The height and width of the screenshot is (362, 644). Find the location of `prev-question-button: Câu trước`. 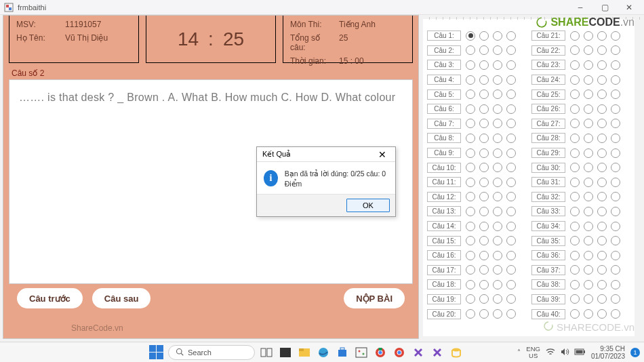

prev-question-button: Câu trước is located at coordinates (50, 298).